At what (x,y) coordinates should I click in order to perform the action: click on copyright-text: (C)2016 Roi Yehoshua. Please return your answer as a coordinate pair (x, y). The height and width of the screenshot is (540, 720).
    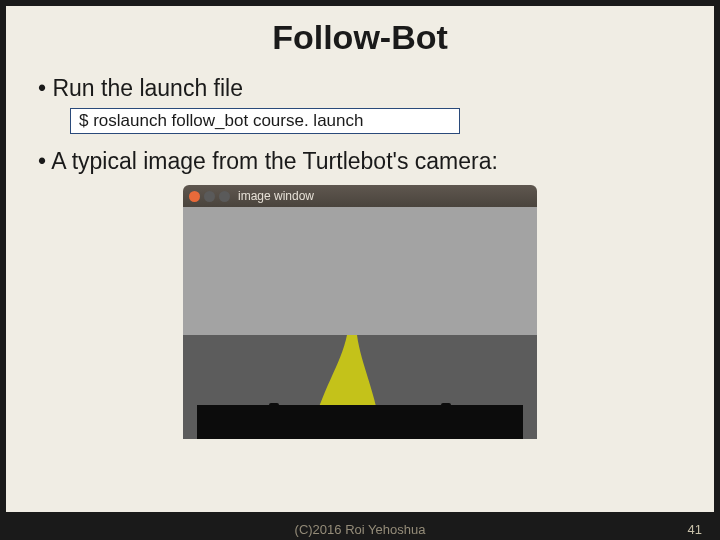
    Looking at the image, I should click on (360, 530).